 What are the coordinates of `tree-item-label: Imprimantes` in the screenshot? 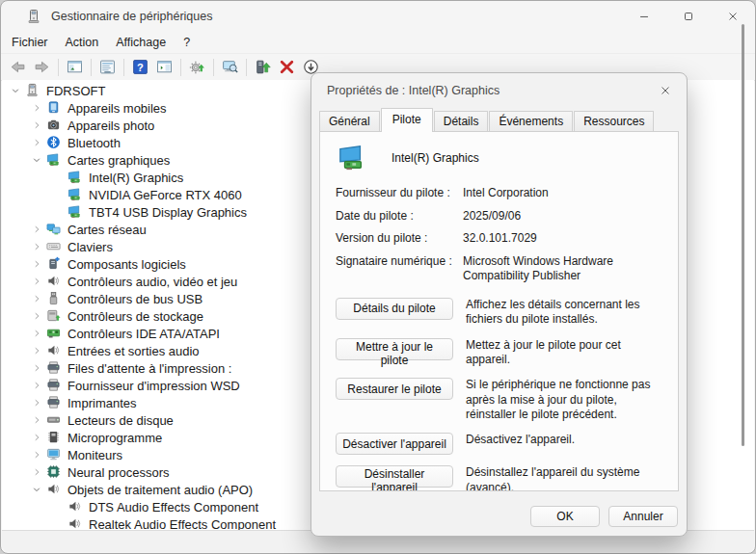 It's located at (102, 403).